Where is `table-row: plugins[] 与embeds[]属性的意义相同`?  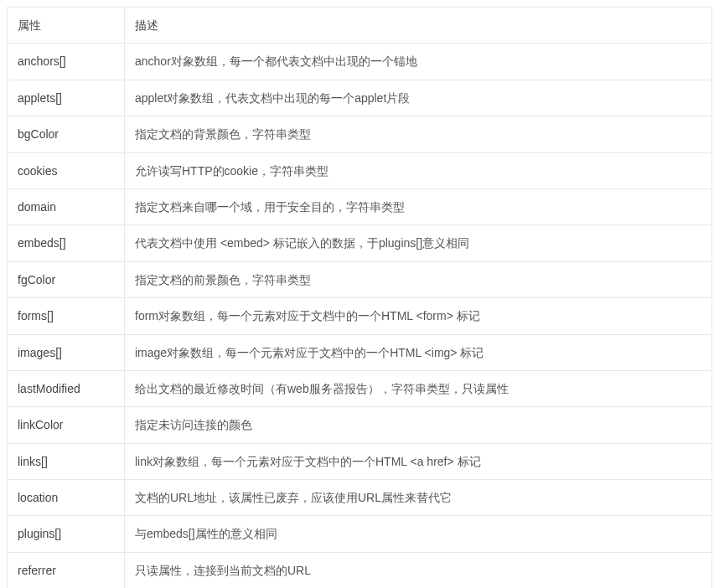
table-row: plugins[] 与embeds[]属性的意义相同 is located at coordinates (360, 534).